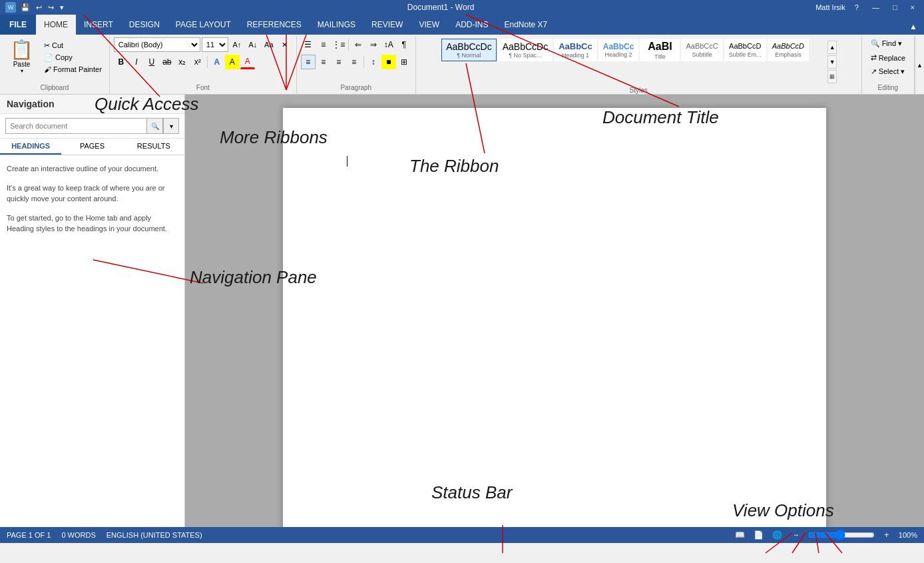 This screenshot has height=563, width=924. I want to click on print-layout-btn: 📄, so click(759, 535).